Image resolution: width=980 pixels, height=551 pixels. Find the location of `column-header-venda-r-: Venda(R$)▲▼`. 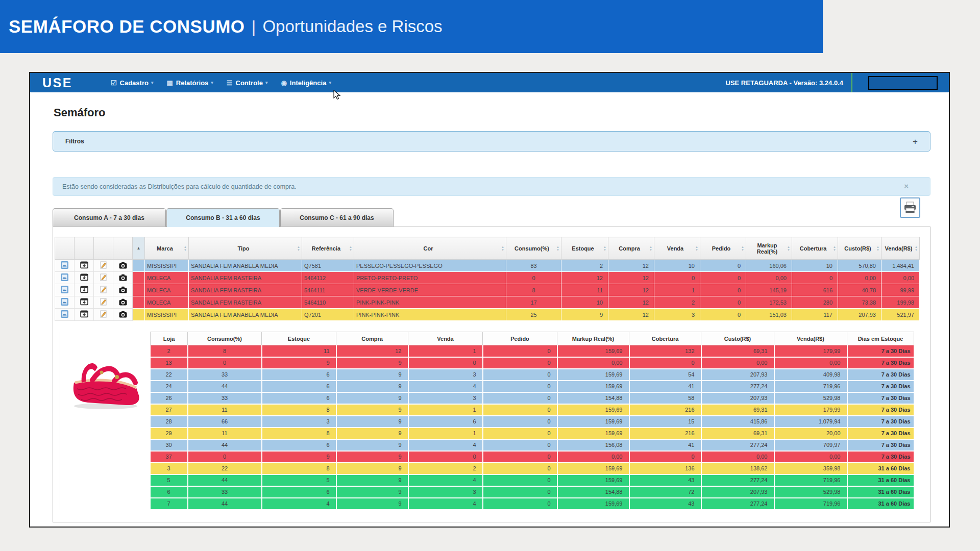

column-header-venda-r-: Venda(R$)▲▼ is located at coordinates (900, 248).